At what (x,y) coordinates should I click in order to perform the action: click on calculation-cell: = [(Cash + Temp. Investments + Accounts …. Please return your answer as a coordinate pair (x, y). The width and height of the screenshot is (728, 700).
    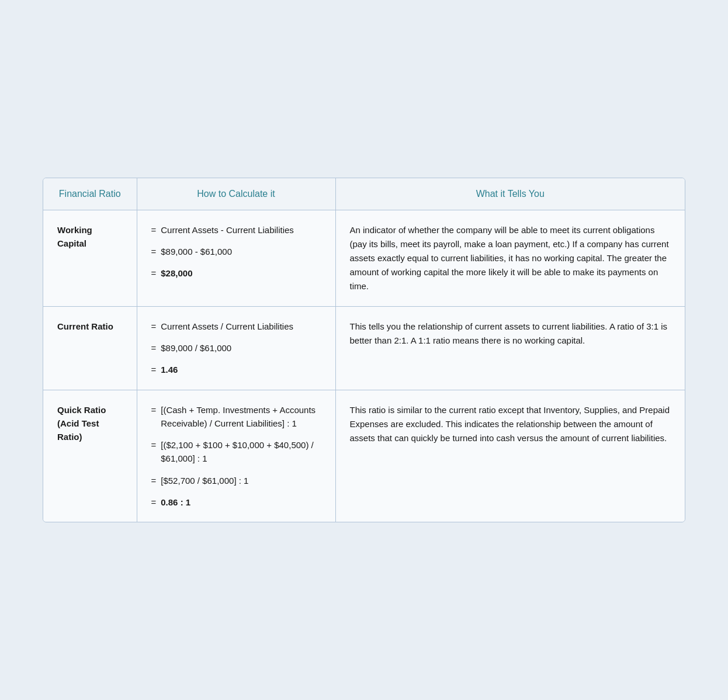
    Looking at the image, I should click on (236, 456).